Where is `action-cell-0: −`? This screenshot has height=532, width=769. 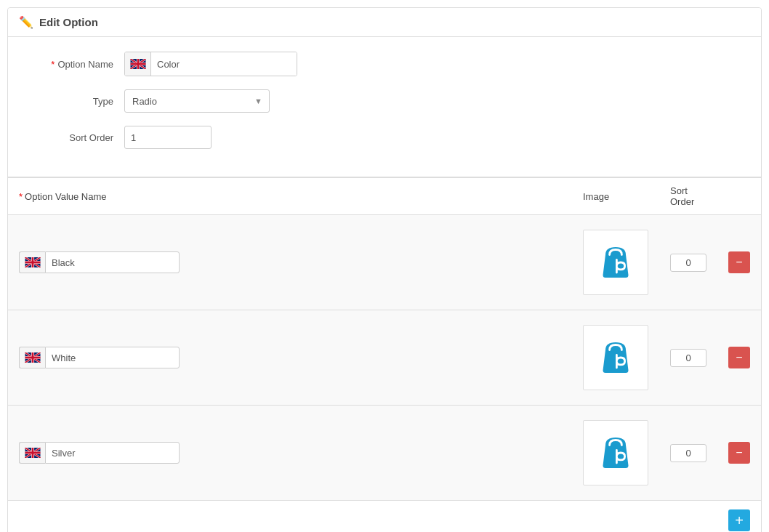 action-cell-0: − is located at coordinates (739, 263).